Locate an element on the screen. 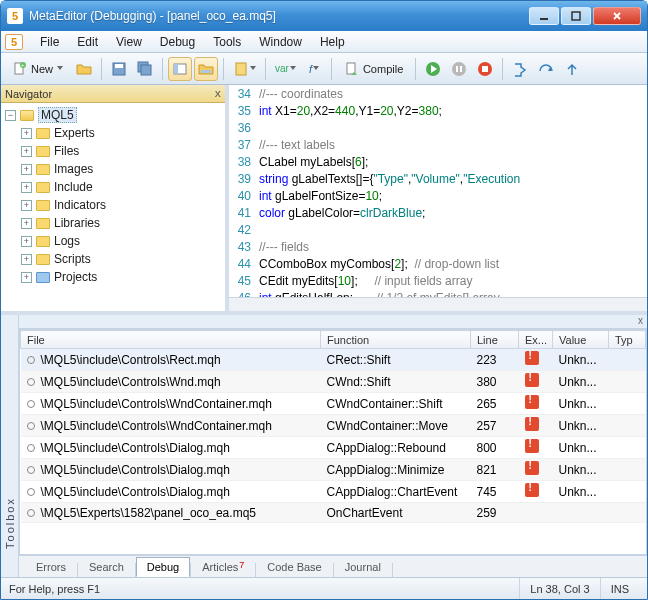 This screenshot has height=600, width=648. debug-pause-button is located at coordinates (459, 69).